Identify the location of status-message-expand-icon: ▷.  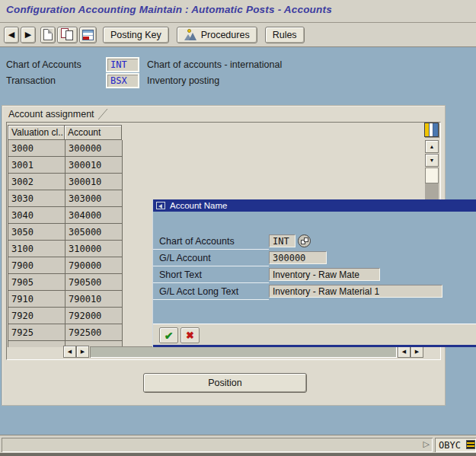
(426, 445).